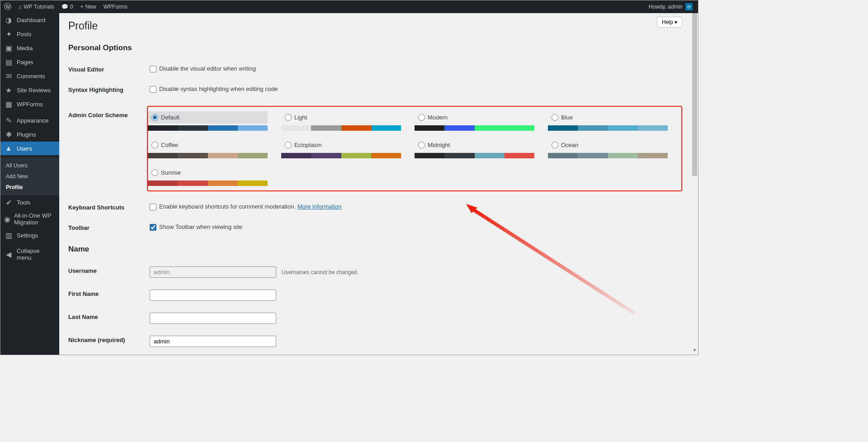 Image resolution: width=868 pixels, height=442 pixels. What do you see at coordinates (30, 203) in the screenshot?
I see `sidebar-item-tools: ✔Tools` at bounding box center [30, 203].